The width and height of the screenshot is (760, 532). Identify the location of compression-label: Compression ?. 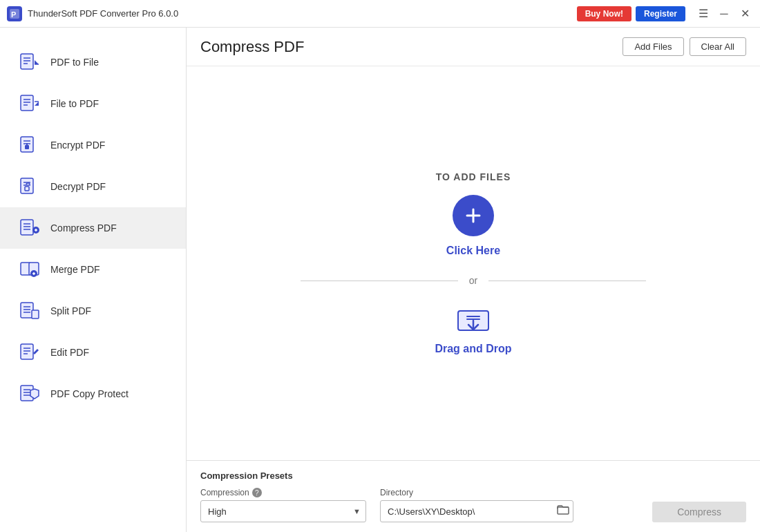
(283, 493).